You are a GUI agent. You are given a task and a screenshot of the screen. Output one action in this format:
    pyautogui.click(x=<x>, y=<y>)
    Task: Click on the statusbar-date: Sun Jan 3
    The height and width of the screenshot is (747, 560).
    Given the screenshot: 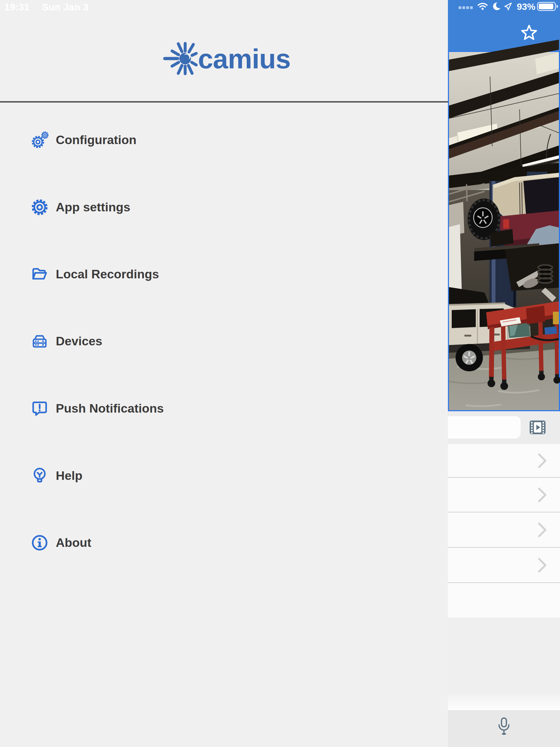 What is the action you would take?
    pyautogui.click(x=66, y=7)
    